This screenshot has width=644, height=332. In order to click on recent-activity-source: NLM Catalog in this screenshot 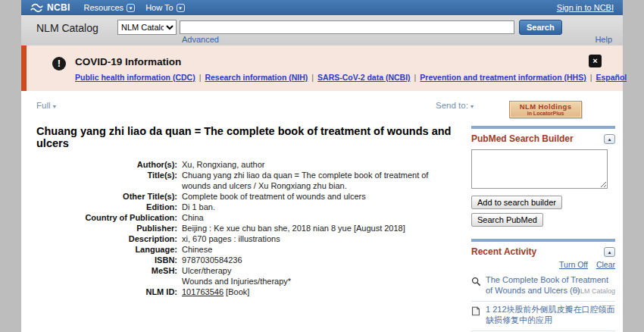, I will do `click(596, 291)`.